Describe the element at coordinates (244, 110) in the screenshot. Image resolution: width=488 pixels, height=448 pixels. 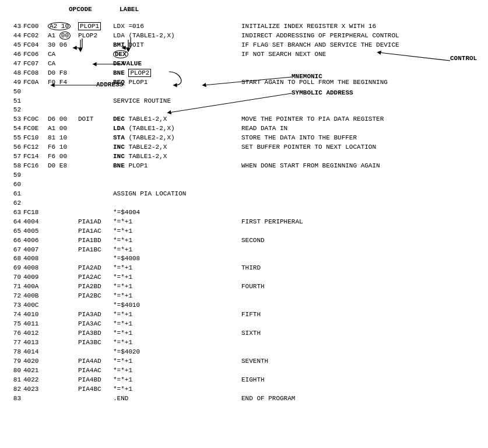
I see `line-52: 52` at that location.